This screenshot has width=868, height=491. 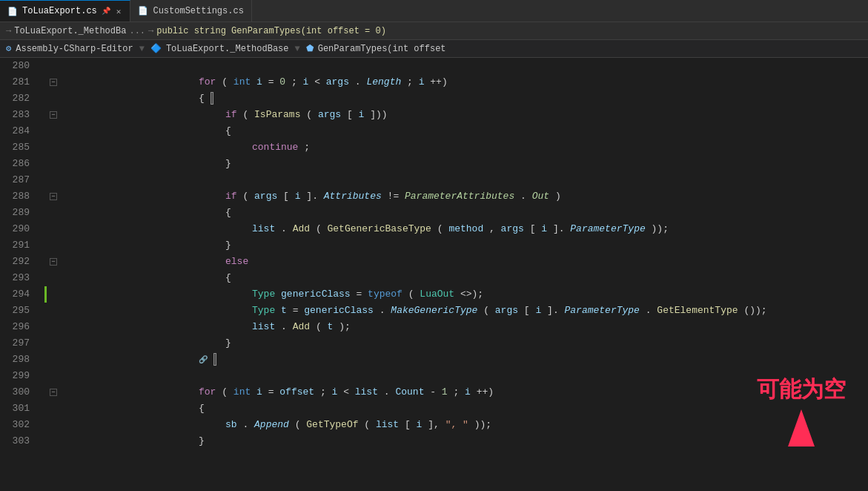 What do you see at coordinates (467, 197) in the screenshot?
I see `code-line-288: if ( args [ i ]. Attributes != Parameter…` at bounding box center [467, 197].